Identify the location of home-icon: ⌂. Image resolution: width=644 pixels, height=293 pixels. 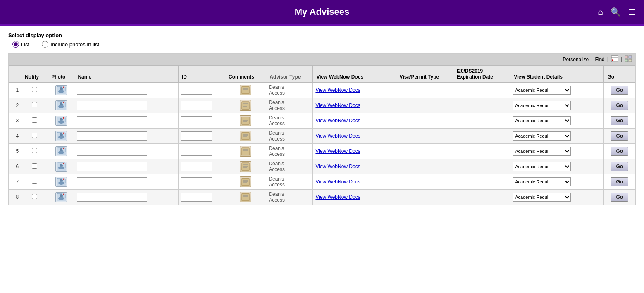
(600, 12).